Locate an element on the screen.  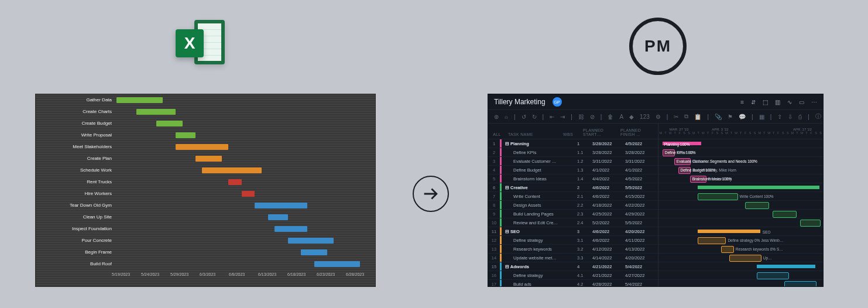
task-row: 16Define strategy4.14/21/20224/27/2022 is located at coordinates (573, 275).